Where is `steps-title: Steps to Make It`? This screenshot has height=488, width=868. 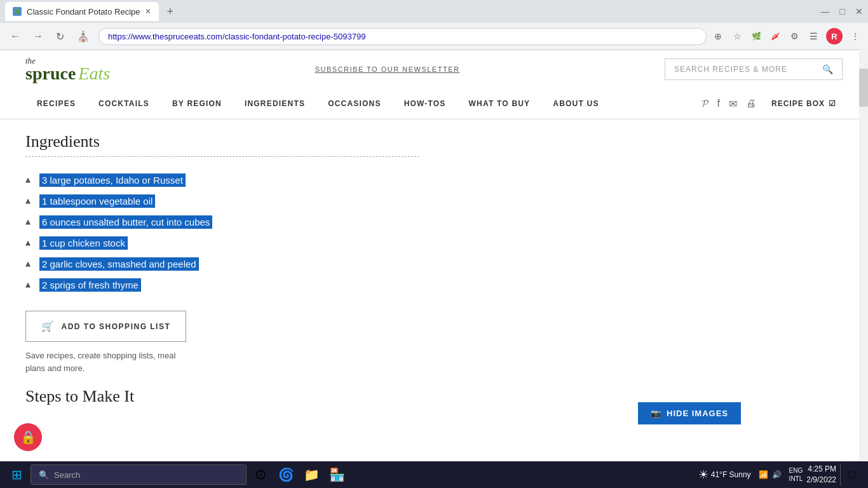 steps-title: Steps to Make It is located at coordinates (222, 396).